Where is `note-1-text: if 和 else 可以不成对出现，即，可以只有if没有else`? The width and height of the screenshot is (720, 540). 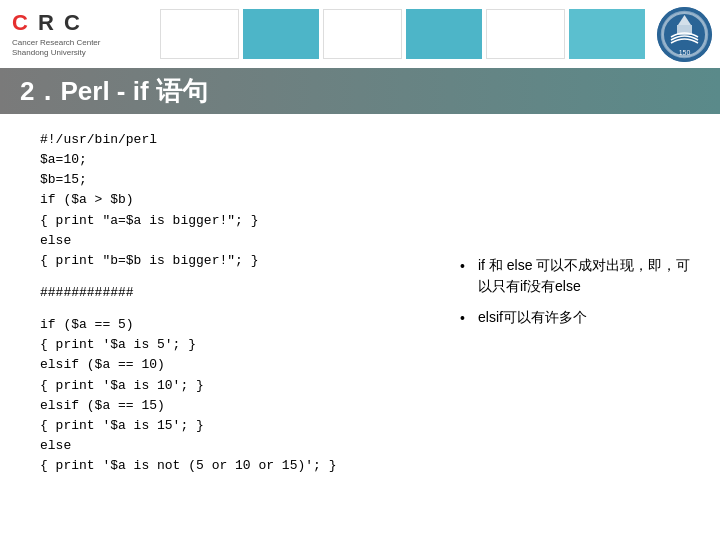
note-1-text: if 和 else 可以不成对出现，即，可以只有if没有else is located at coordinates (589, 276).